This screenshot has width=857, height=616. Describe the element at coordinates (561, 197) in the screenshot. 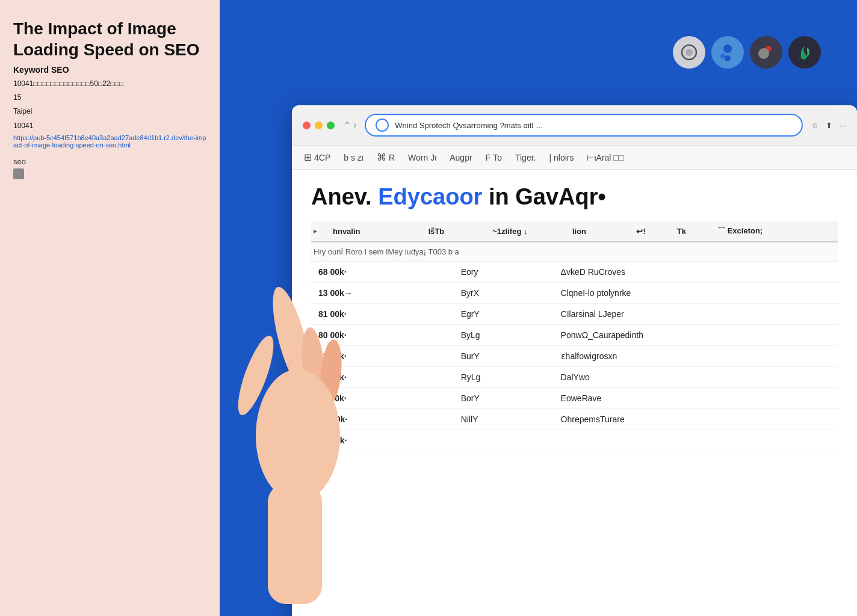

I see `heading-part4: GavAqr•` at that location.